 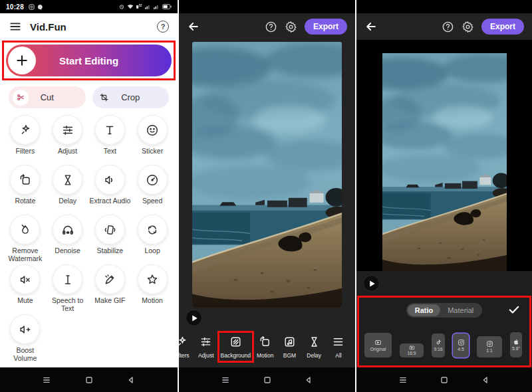 I want to click on tab: Ratio, so click(x=424, y=310).